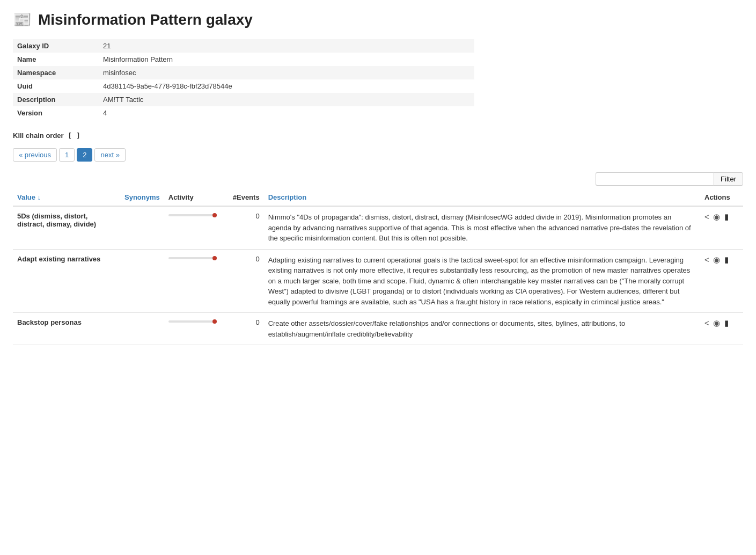 The height and width of the screenshot is (555, 756). I want to click on col-synonyms: Synonyms, so click(142, 198).